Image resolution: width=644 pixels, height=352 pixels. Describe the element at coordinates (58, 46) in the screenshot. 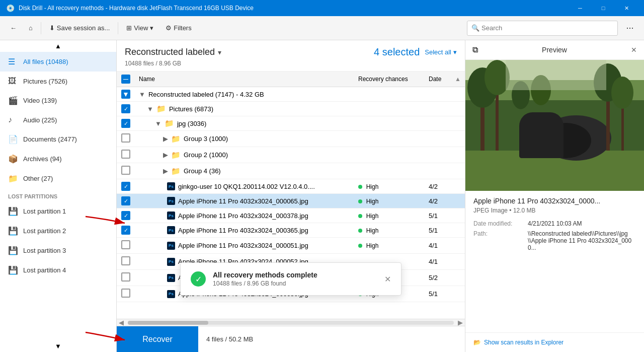

I see `sidebar-scroll-up: ▲` at that location.